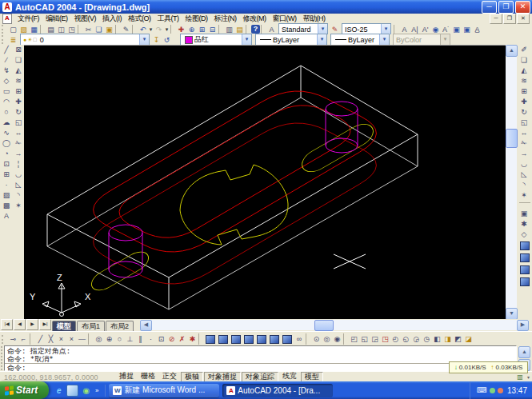 The width and height of the screenshot is (532, 399). I want to click on temp-track-point-icon: ⊸, so click(13, 339).